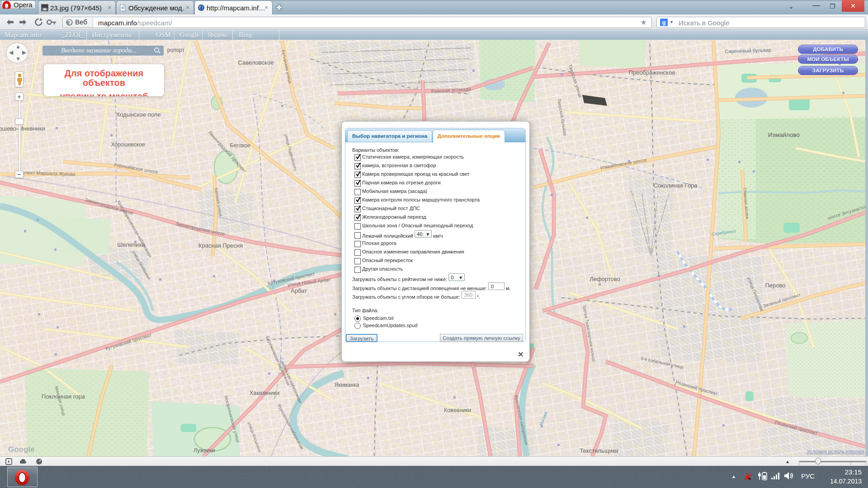  Describe the element at coordinates (256, 62) in the screenshot. I see `svg-text: Савеловское` at that location.